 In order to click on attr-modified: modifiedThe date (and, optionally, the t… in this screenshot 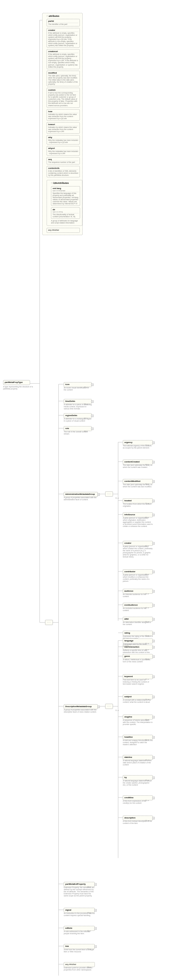, I will do `click(63, 78)`.